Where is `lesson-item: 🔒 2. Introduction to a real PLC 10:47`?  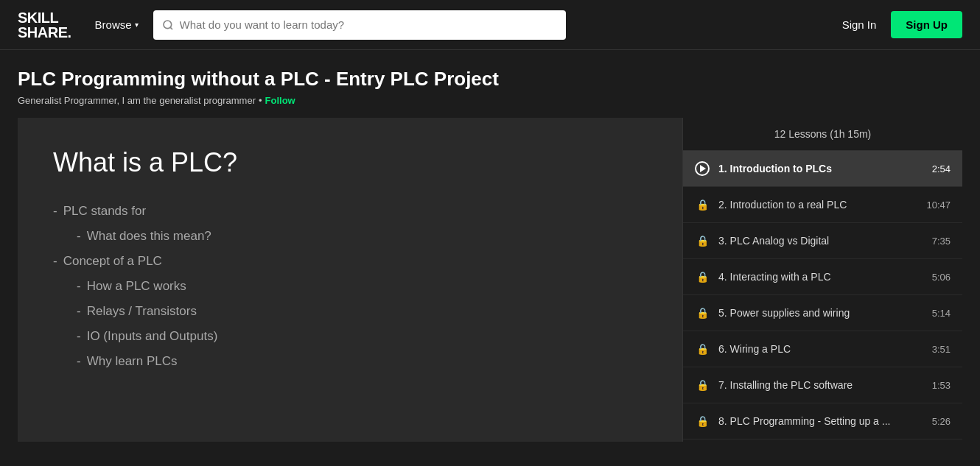
lesson-item: 🔒 2. Introduction to a real PLC 10:47 is located at coordinates (822, 205).